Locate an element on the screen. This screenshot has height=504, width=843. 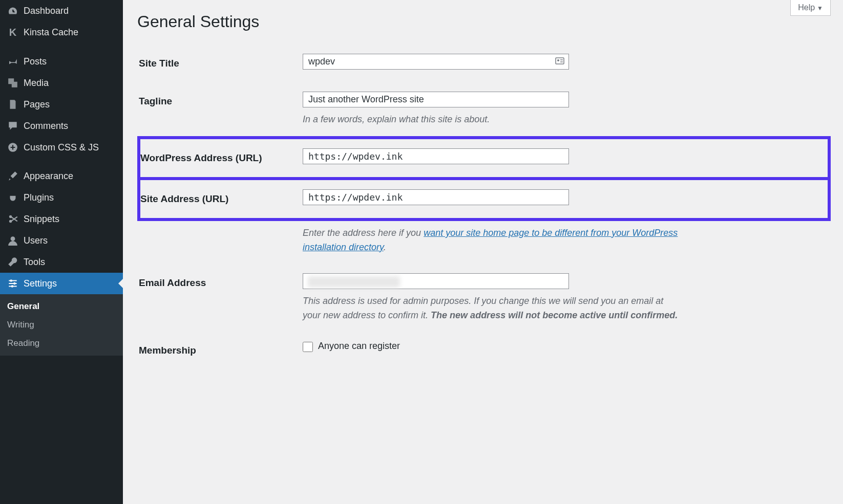
sidebar-item-settings: Settings is located at coordinates (61, 283).